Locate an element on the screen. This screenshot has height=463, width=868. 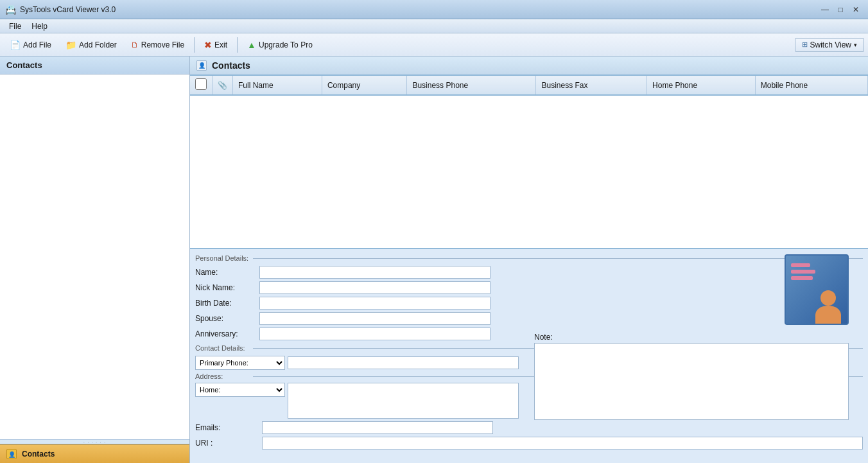
col-business-fax: Business Fax is located at coordinates (592, 85).